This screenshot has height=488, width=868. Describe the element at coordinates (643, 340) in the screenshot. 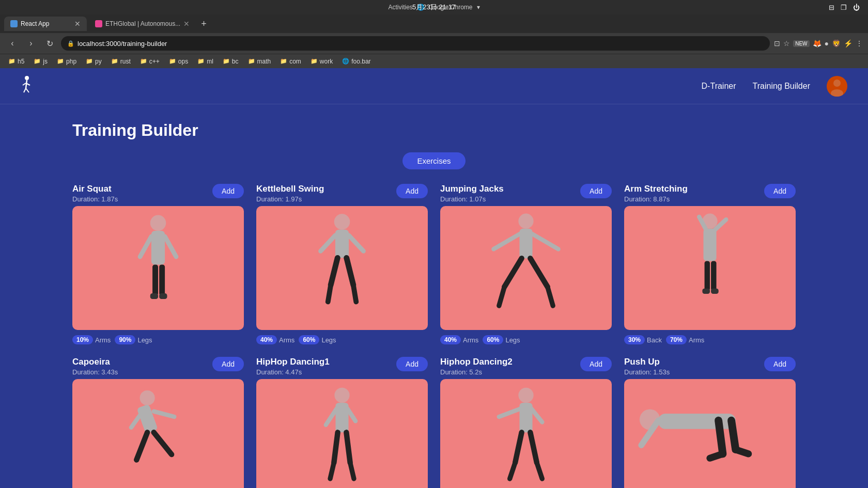

I see `muscle-tag: 30% Back` at that location.